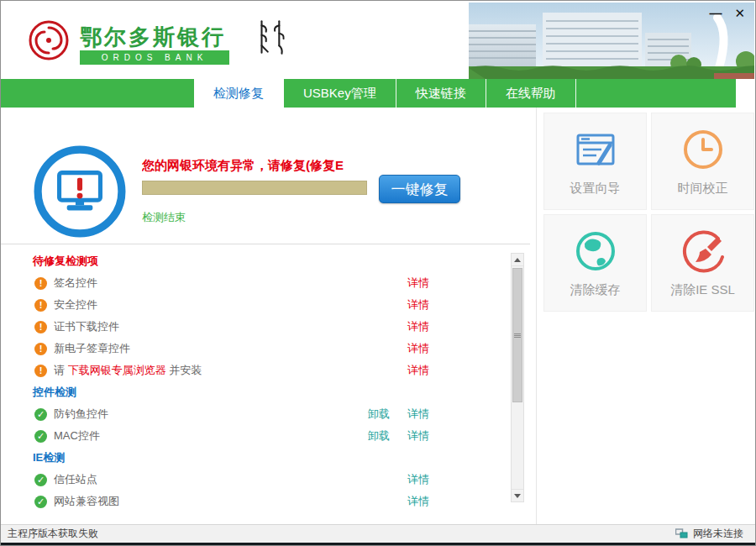 This screenshot has width=756, height=546. Describe the element at coordinates (596, 150) in the screenshot. I see `setup-wizard-icon` at that location.